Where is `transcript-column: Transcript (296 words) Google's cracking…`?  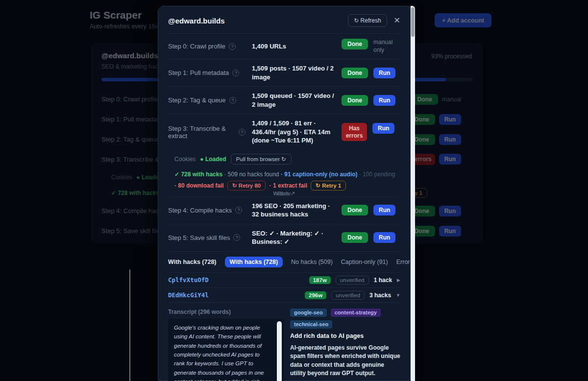
transcript-column: Transcript (296 words) Google's cracking… is located at coordinates (226, 344).